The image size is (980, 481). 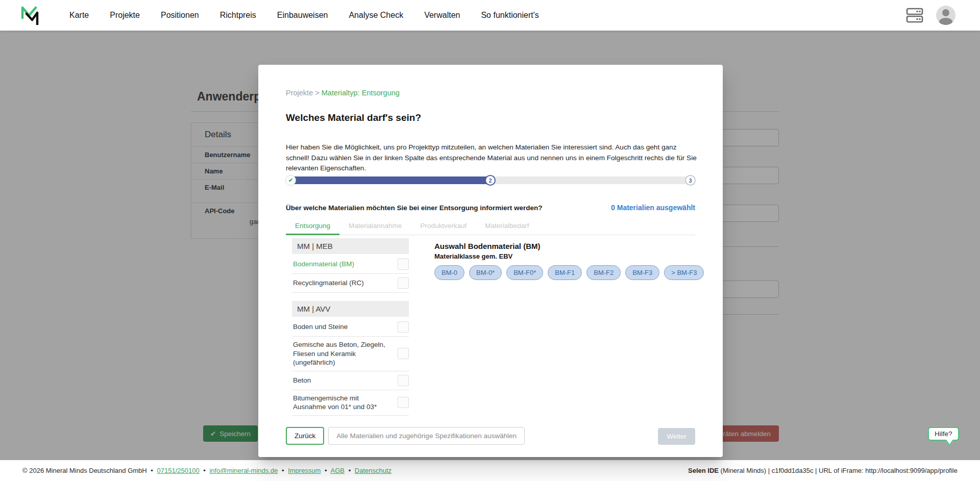 What do you see at coordinates (339, 283) in the screenshot?
I see `material-label: Recyclingmaterial (RC)` at bounding box center [339, 283].